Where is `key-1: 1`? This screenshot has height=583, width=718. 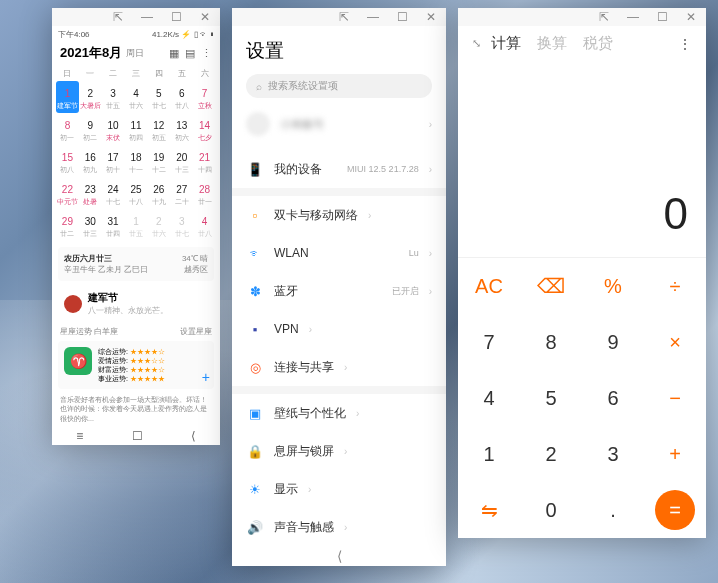 key-1: 1 is located at coordinates (489, 454).